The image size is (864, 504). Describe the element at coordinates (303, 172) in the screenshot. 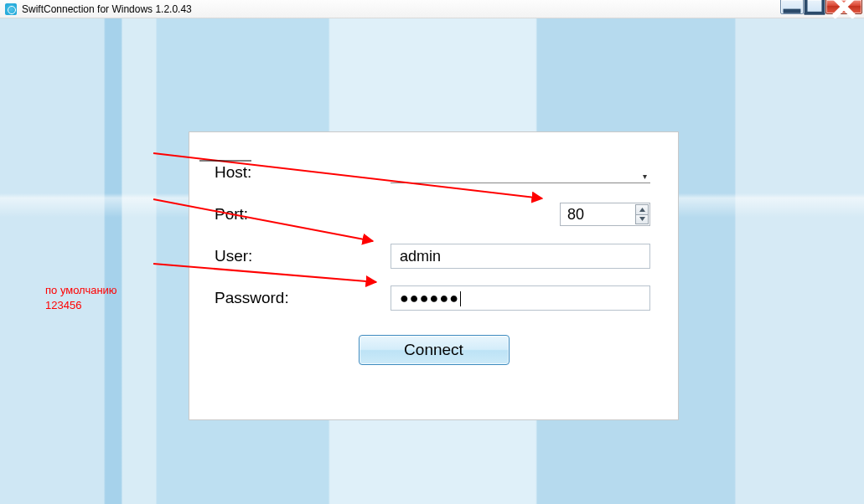

I see `host-label: Host:` at that location.